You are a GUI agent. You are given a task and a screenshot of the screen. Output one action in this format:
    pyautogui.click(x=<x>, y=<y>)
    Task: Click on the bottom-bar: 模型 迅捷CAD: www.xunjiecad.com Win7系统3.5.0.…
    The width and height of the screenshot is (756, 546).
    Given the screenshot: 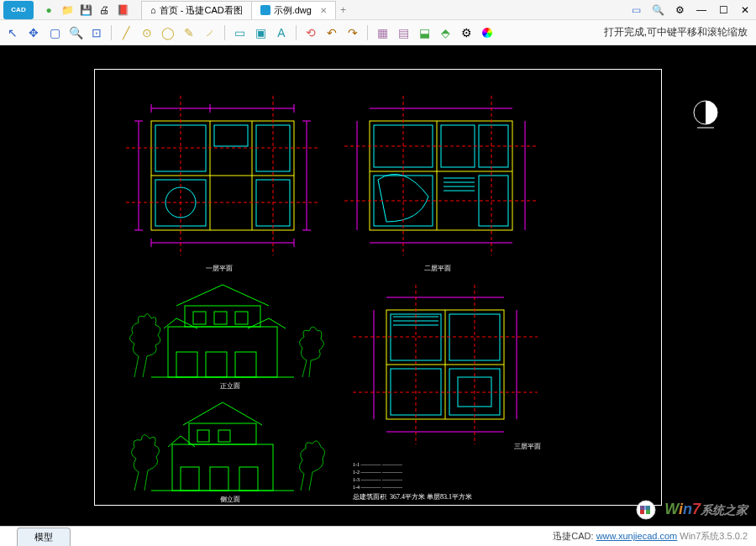 What is the action you would take?
    pyautogui.click(x=378, y=536)
    